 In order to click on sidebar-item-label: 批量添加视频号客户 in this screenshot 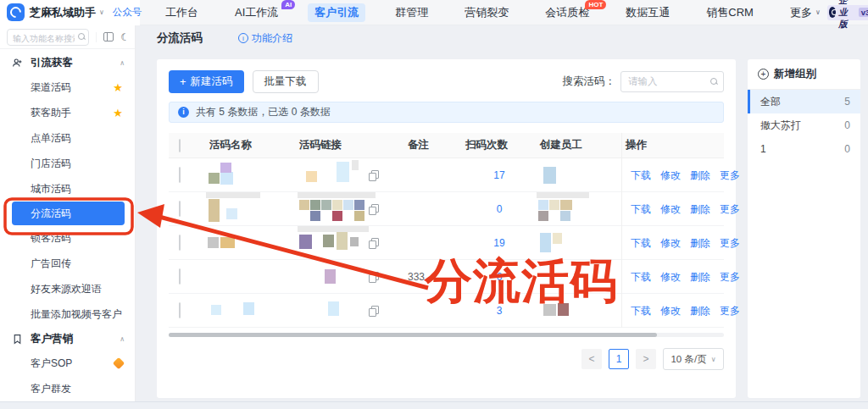, I will do `click(76, 315)`.